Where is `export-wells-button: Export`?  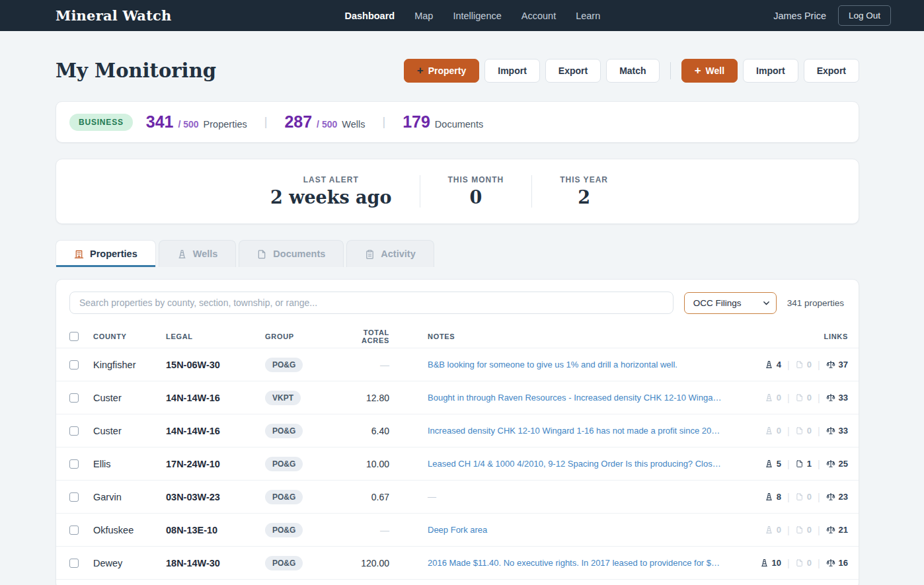 export-wells-button: Export is located at coordinates (831, 71).